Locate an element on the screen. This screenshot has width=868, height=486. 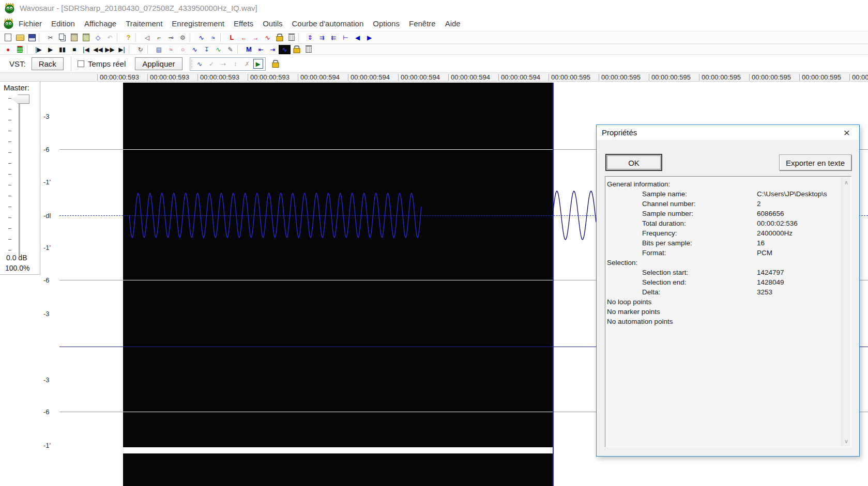
go-end-icon: ▶| is located at coordinates (122, 50).